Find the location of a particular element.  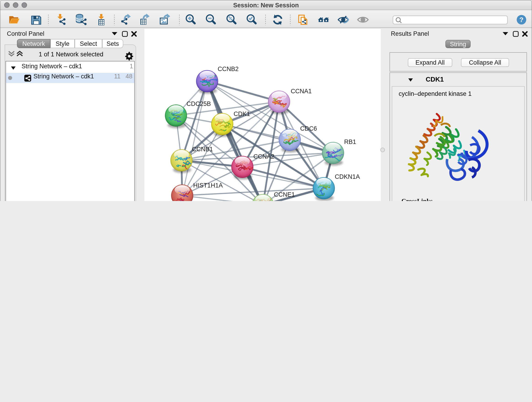

svg-text: CDKN1A is located at coordinates (347, 177).